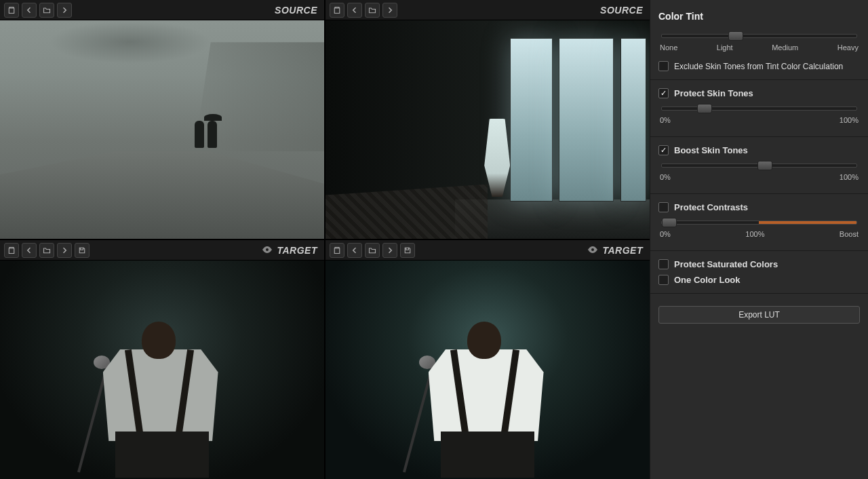 The height and width of the screenshot is (479, 868). I want to click on exclude-skin-checkbox, so click(663, 66).